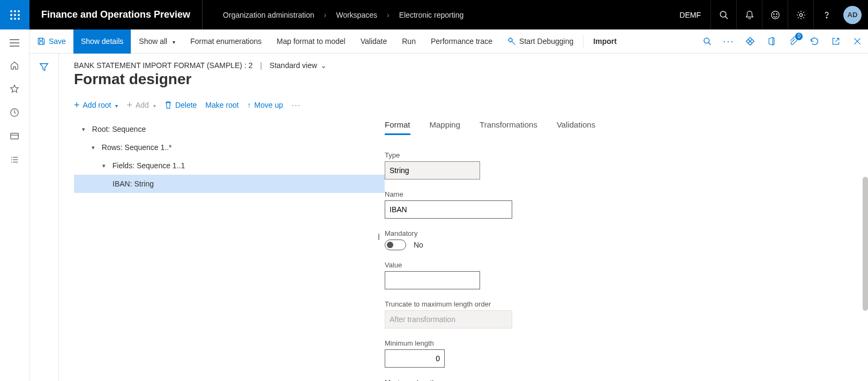 The image size is (868, 381). I want to click on refresh-icon, so click(814, 41).